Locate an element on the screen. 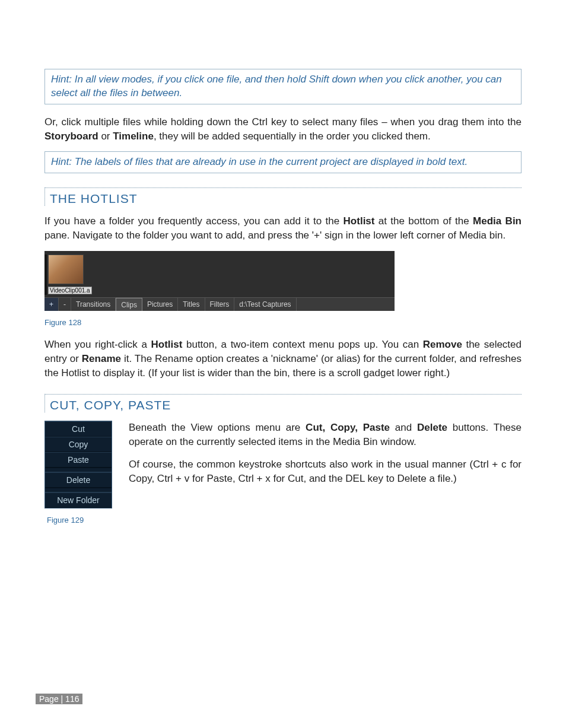 This screenshot has height=728, width=566. hotlist-tab-titles: Titles is located at coordinates (191, 304).